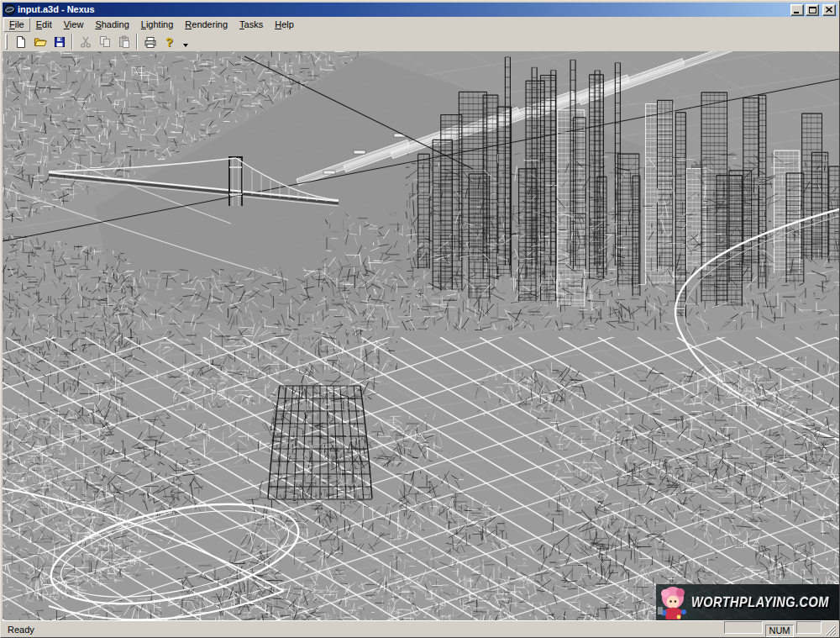 The image size is (840, 638). What do you see at coordinates (150, 42) in the screenshot?
I see `print-printer-icon` at bounding box center [150, 42].